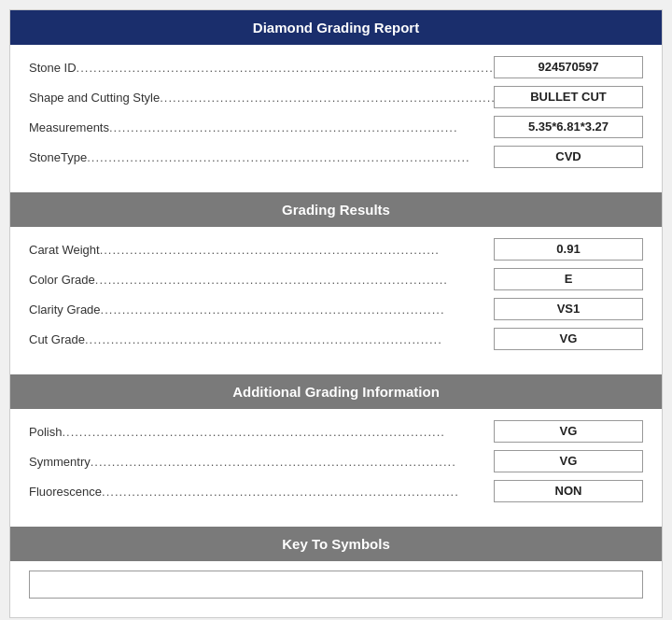 The height and width of the screenshot is (620, 672). Describe the element at coordinates (69, 127) in the screenshot. I see `row-label: Measurements` at that location.